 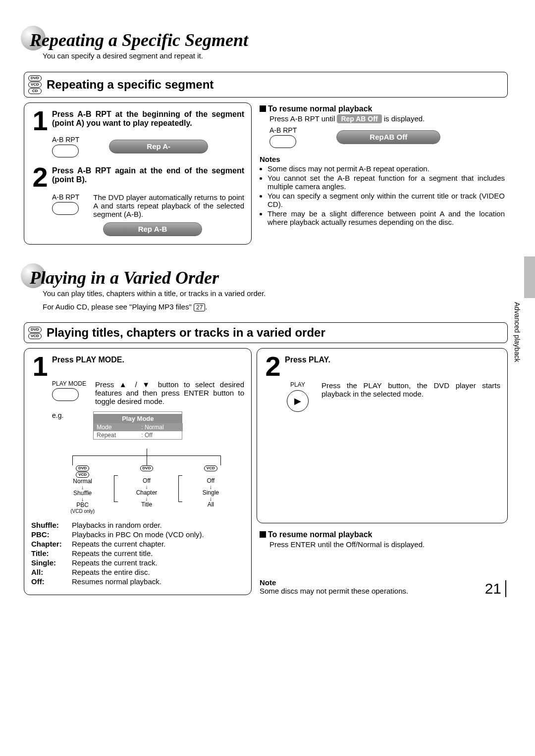 What do you see at coordinates (147, 504) in the screenshot?
I see `tree-node: Title` at bounding box center [147, 504].